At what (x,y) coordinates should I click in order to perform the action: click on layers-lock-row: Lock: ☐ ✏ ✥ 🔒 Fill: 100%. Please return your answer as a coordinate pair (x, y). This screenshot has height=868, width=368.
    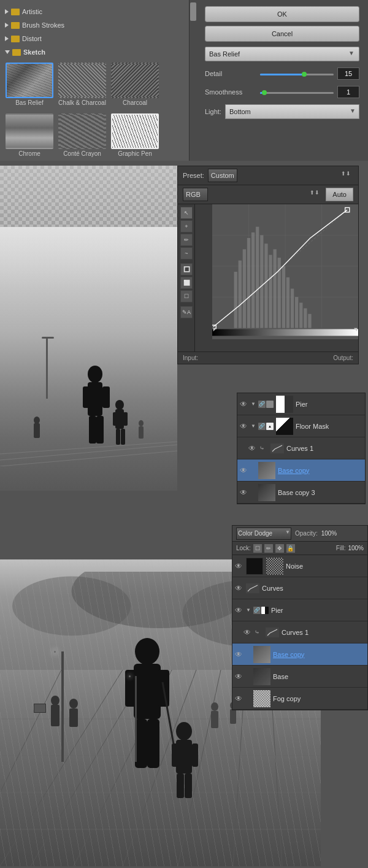
    Looking at the image, I should click on (300, 548).